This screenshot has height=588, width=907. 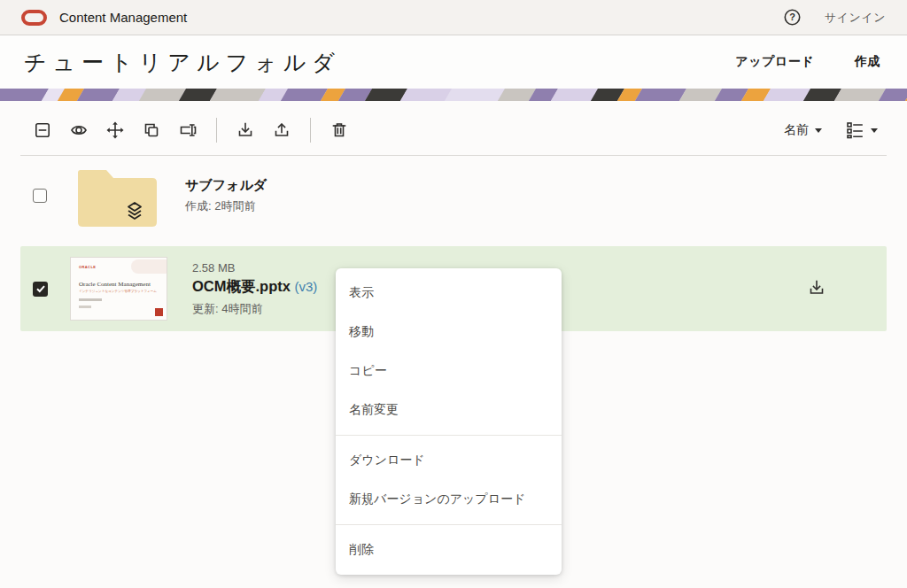 I want to click on list-item-folder: サブフォルダ 作成: 2時間前, so click(x=454, y=196).